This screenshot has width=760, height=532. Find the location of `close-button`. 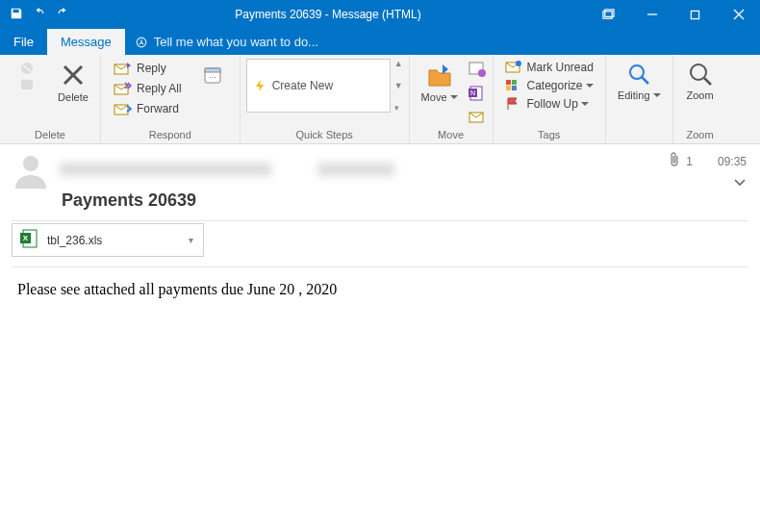

close-button is located at coordinates (739, 14).